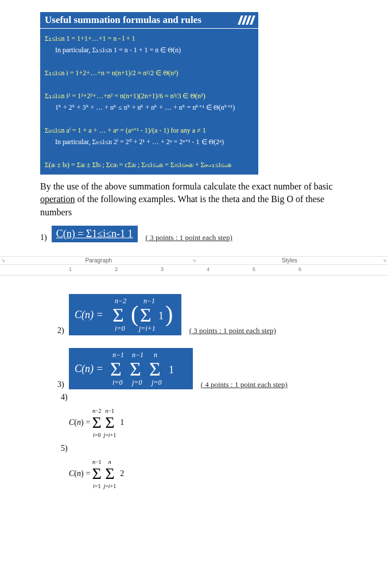  I want to click on paragraph-launcher-icon: ↘, so click(3, 261).